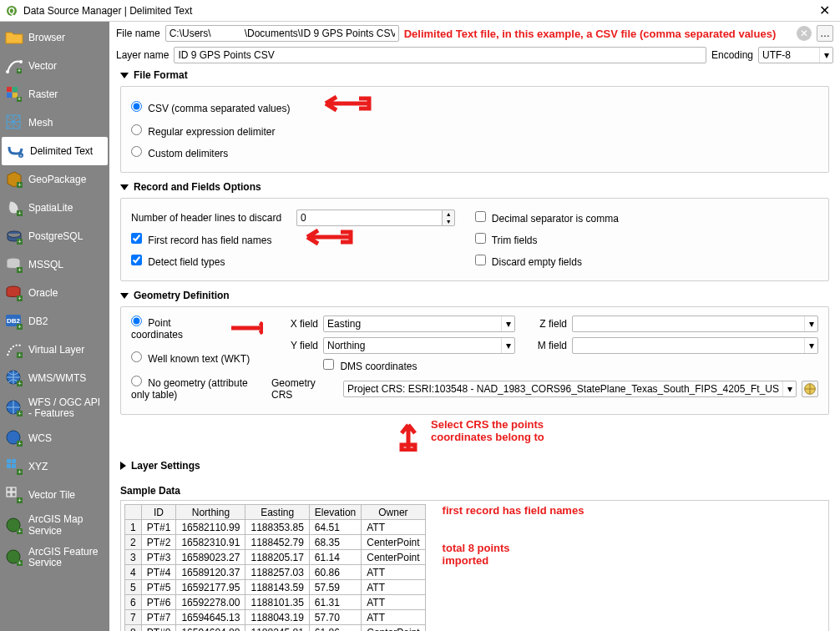  Describe the element at coordinates (203, 131) in the screenshot. I see `radio-regex: Regular expression delimiter` at that location.